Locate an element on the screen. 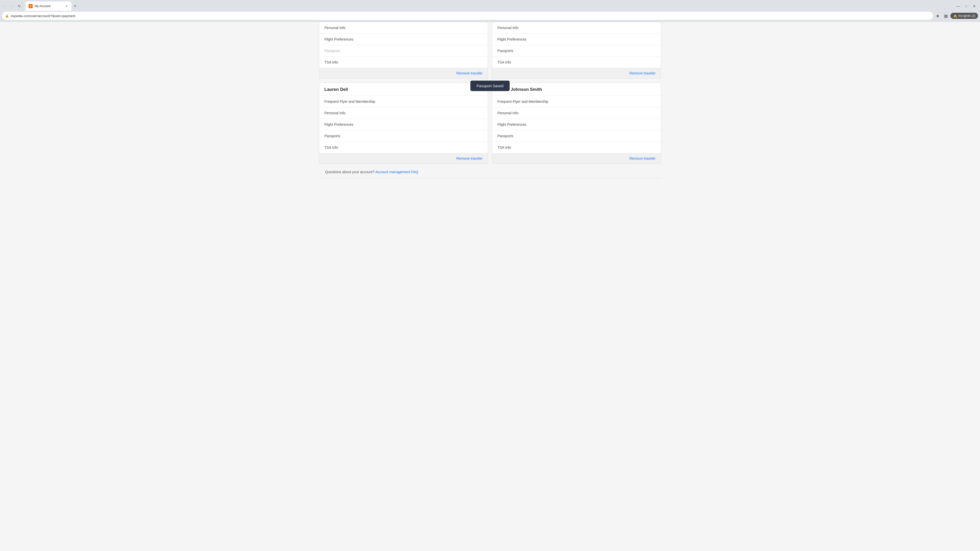 This screenshot has width=980, height=551. faq-section: Questions about your account? Account ma… is located at coordinates (490, 171).